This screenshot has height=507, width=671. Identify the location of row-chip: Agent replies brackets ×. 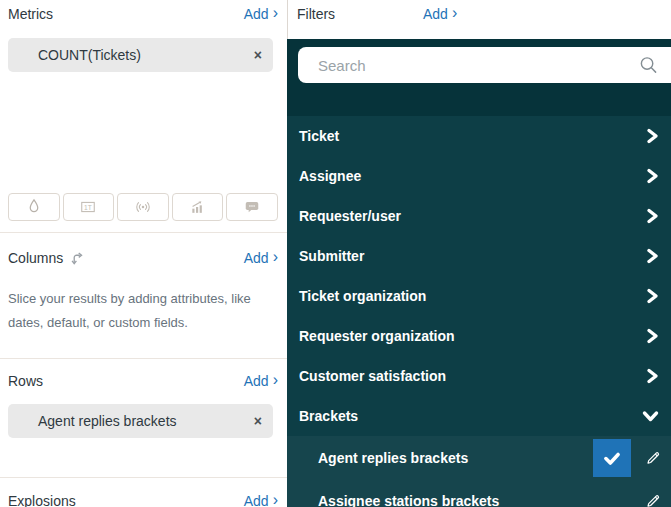
(140, 421).